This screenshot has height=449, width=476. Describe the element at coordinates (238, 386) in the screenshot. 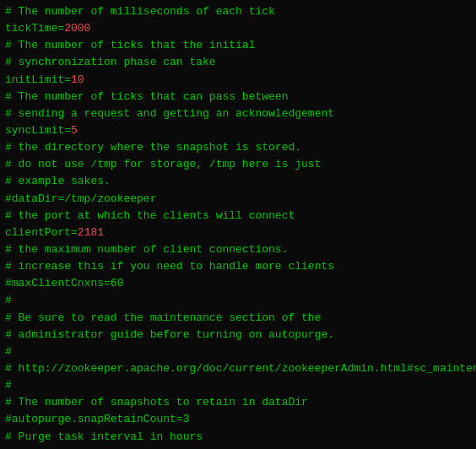

I see `line-22: #` at that location.